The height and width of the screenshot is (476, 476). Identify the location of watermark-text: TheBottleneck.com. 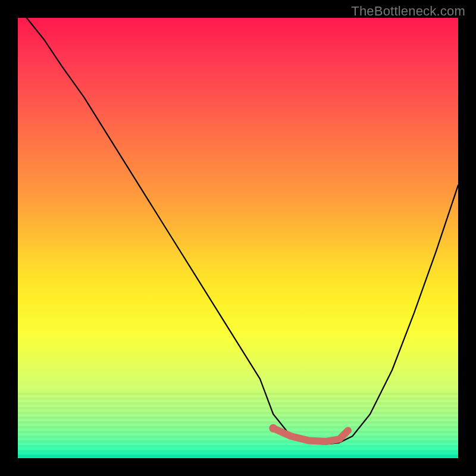
(408, 11).